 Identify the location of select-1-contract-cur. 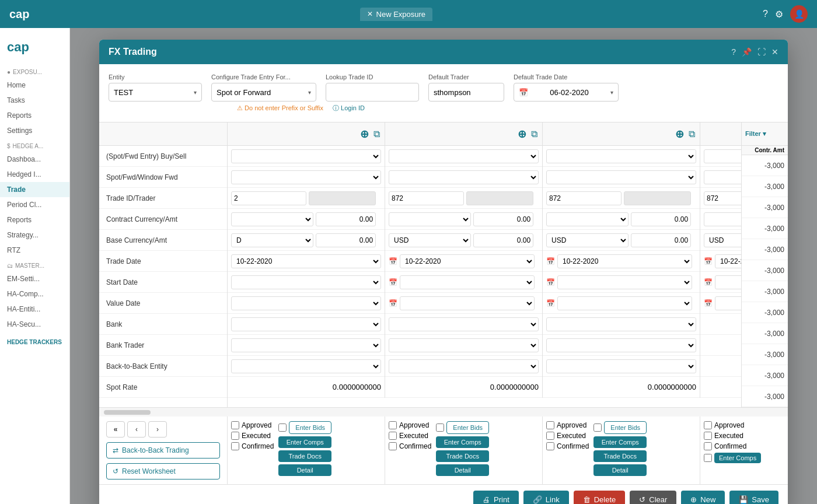
(272, 219).